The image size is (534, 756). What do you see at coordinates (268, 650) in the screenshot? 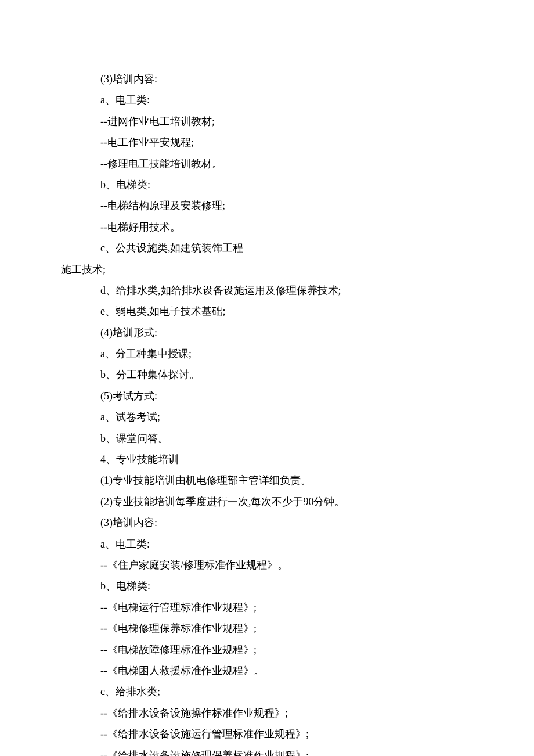
I see `text-line: --《电梯故障修理标准作业规程》;` at bounding box center [268, 650].